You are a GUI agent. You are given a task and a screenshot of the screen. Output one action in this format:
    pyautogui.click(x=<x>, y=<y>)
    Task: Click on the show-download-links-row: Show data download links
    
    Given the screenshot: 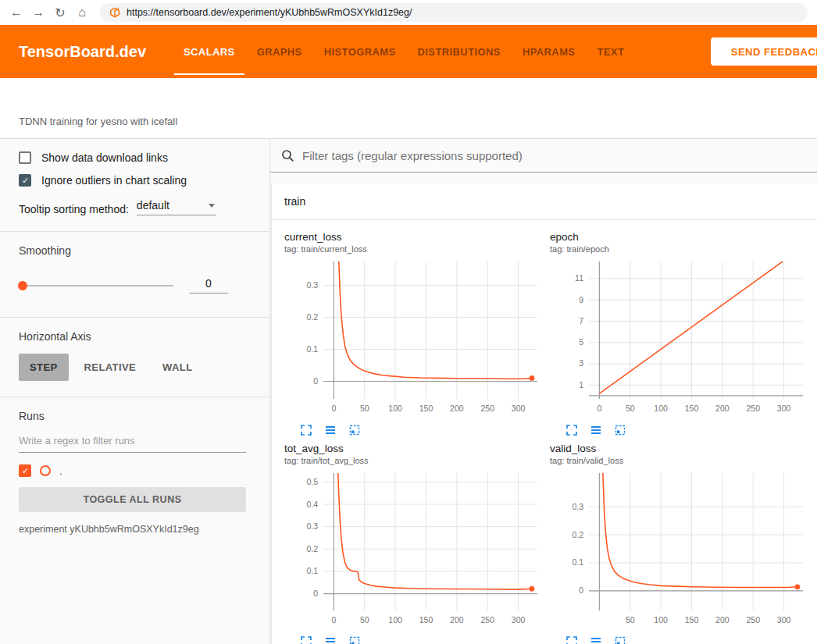 What is the action you would take?
    pyautogui.click(x=133, y=158)
    